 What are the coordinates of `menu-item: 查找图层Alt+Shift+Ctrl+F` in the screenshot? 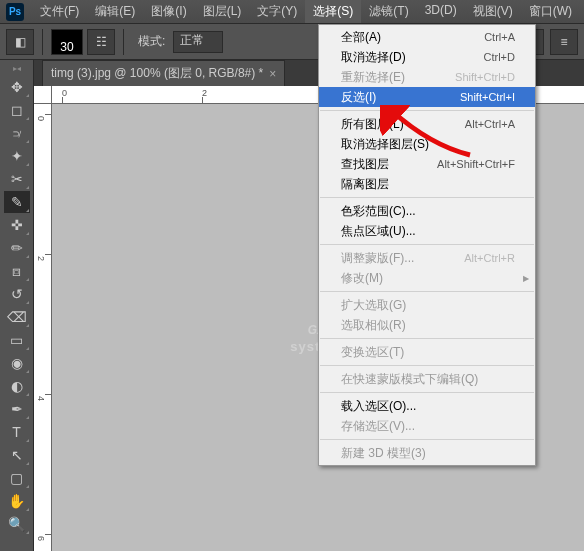 It's located at (427, 164).